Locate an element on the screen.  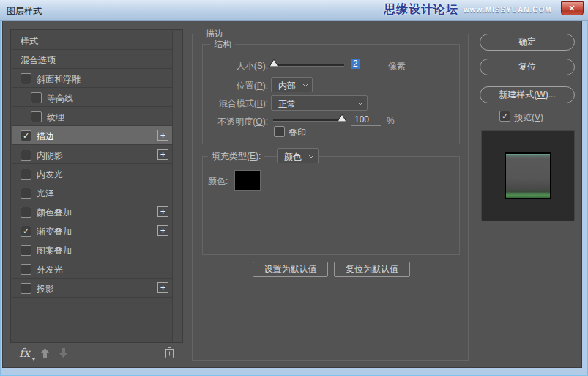
reset-default-button: 复位为默认值 is located at coordinates (372, 270).